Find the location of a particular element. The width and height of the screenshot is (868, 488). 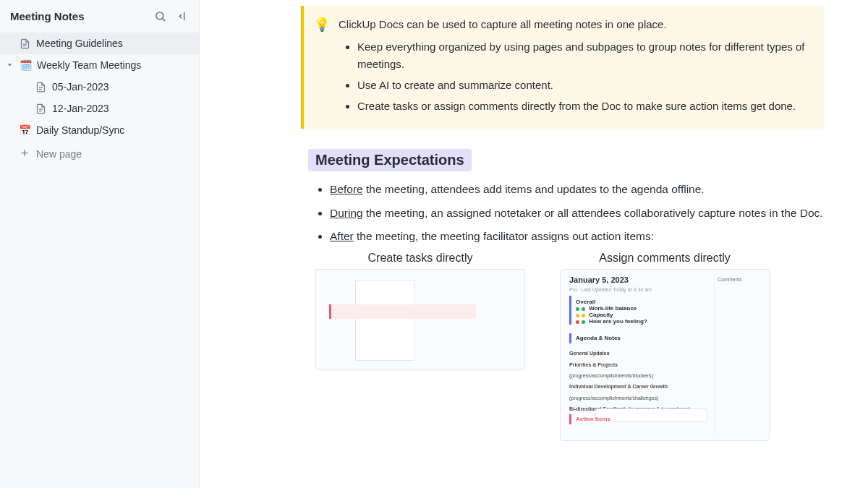

item-text: the meeting, attendees add items and upd… is located at coordinates (534, 189).